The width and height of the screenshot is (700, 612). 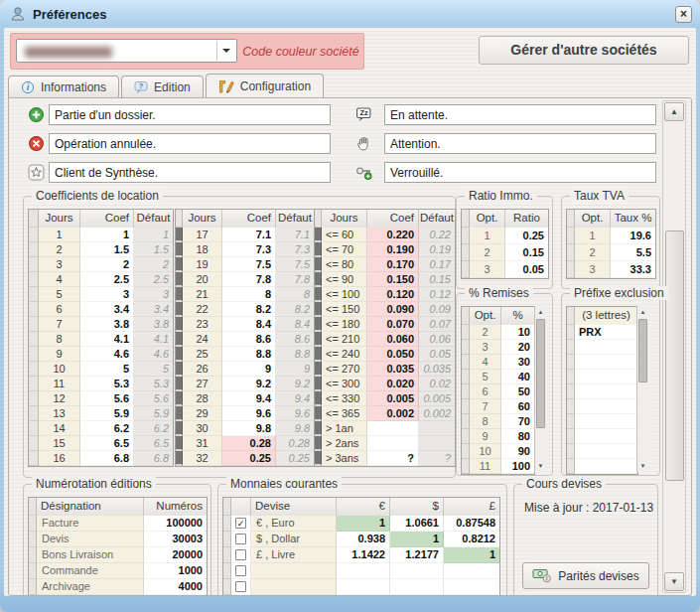 What do you see at coordinates (472, 571) in the screenshot?
I see `rate-cell` at bounding box center [472, 571].